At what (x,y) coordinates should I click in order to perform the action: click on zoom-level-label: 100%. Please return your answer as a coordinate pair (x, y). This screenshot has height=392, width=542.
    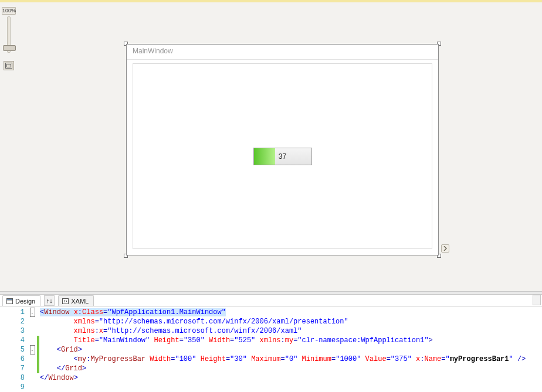
    Looking at the image, I should click on (9, 11).